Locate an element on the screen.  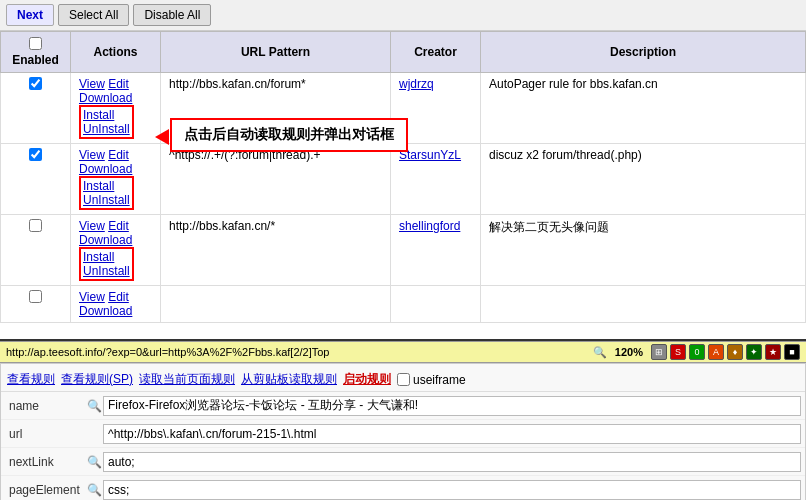
creator-link: shellingford is located at coordinates (430, 226).